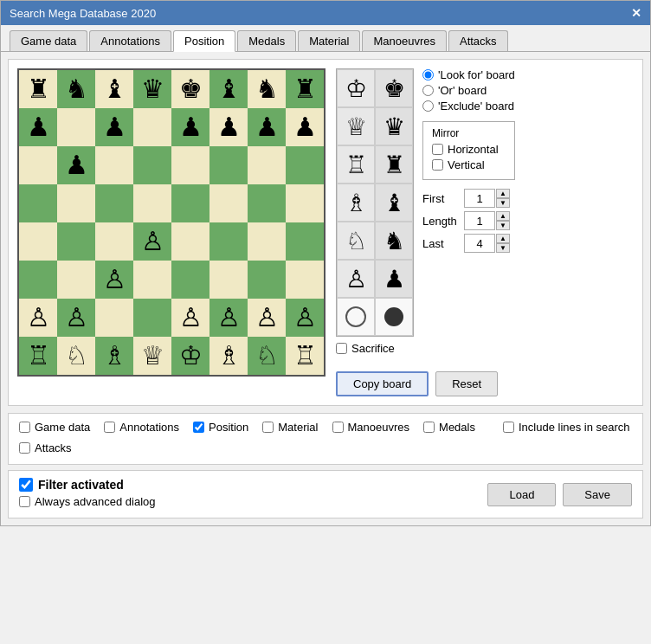 The image size is (651, 644). Describe the element at coordinates (480, 221) in the screenshot. I see `length-value` at that location.